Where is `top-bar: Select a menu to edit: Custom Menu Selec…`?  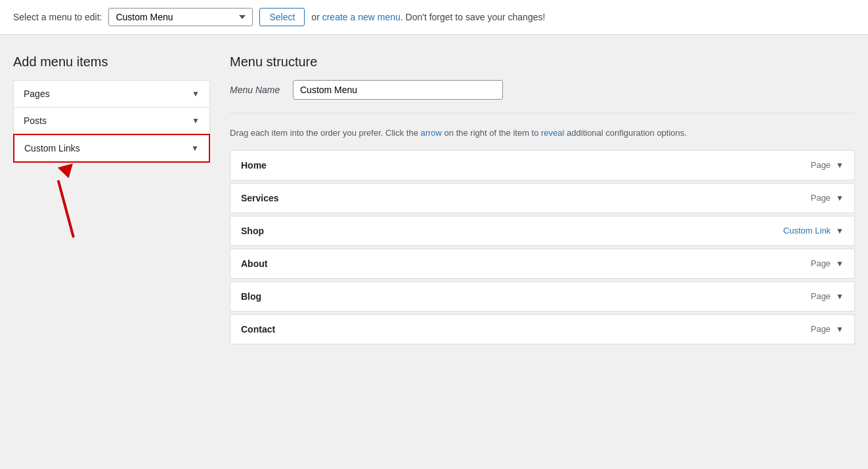
top-bar: Select a menu to edit: Custom Menu Selec… is located at coordinates (434, 17).